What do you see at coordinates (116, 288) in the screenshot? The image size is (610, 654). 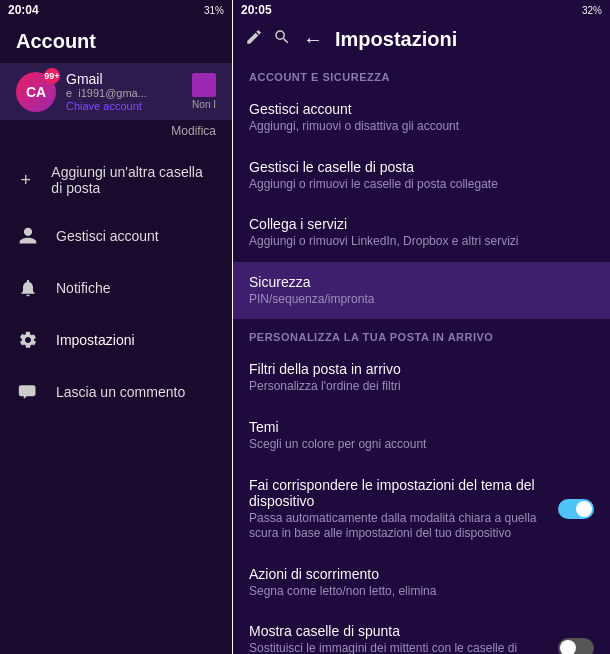 I see `nav-item-notifications: Notifiche` at bounding box center [116, 288].